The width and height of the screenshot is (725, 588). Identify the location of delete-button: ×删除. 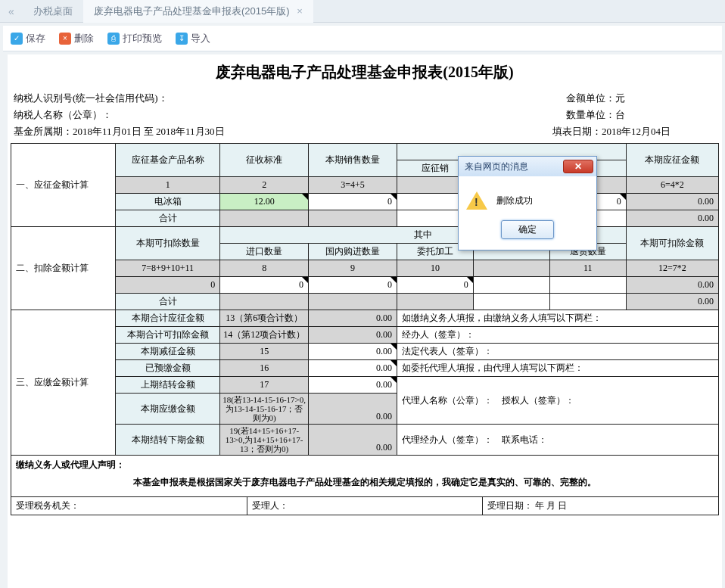
(76, 39).